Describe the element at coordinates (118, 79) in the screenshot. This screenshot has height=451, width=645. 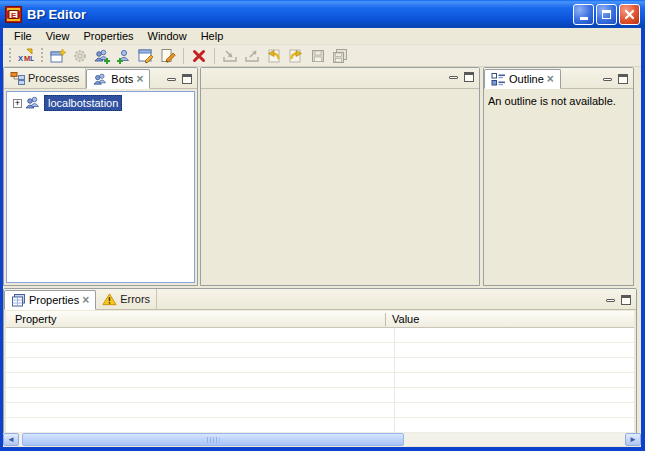
I see `tab-bots: Bots ×` at that location.